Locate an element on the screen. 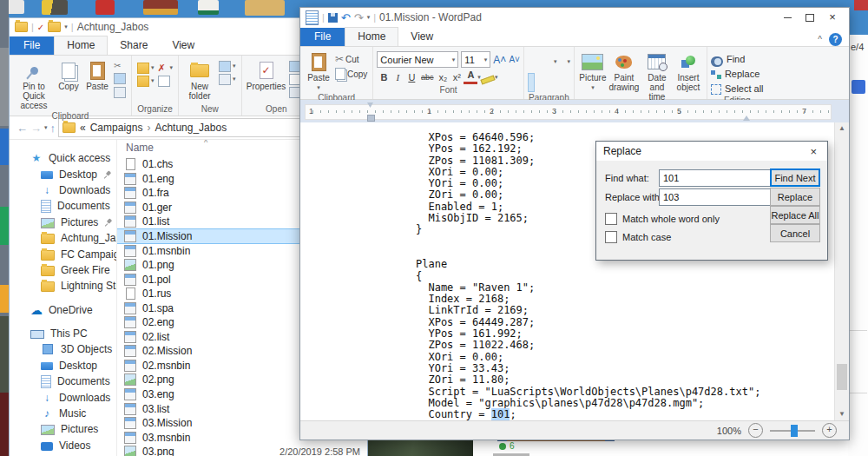  delete-icon: ✗ is located at coordinates (163, 68).